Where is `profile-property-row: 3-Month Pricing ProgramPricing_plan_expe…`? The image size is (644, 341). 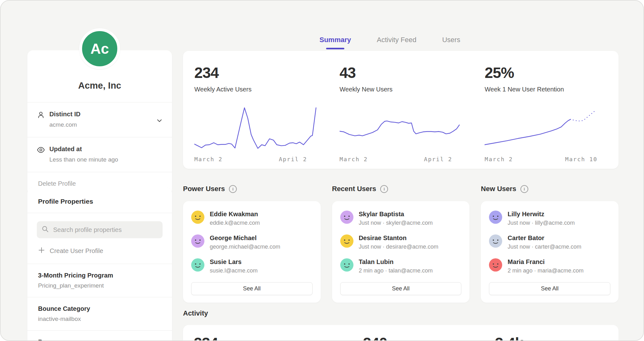
profile-property-row: 3-Month Pricing ProgramPricing_plan_expe… is located at coordinates (100, 281).